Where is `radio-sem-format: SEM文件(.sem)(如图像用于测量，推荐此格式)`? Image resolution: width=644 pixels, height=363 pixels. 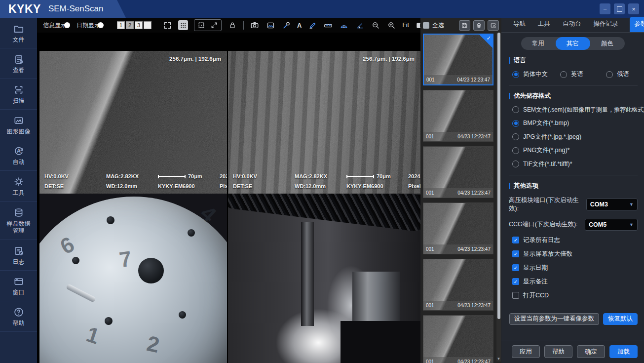
radio-sem-format: SEM文件(.sem)(如图像用于测量，推荐此格式) is located at coordinates (578, 110).